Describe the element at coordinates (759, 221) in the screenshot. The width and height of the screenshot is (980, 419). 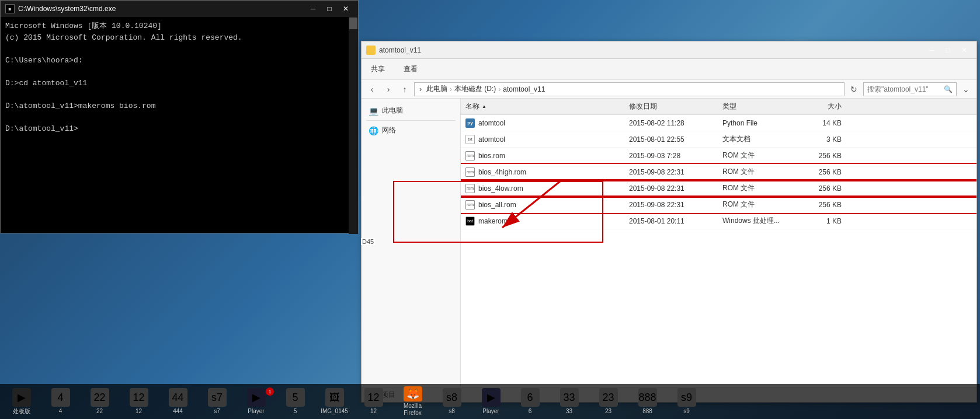
I see `file-type: Windows 批处理...` at that location.